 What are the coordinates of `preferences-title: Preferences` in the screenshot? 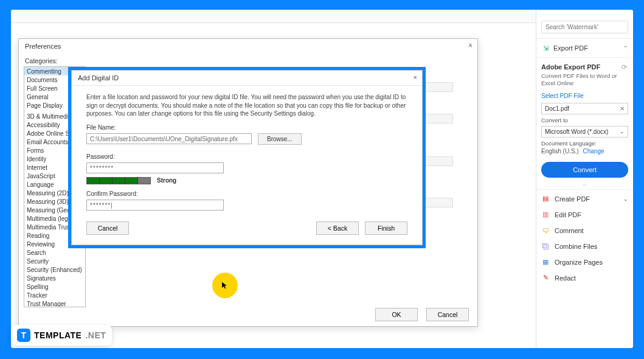 It's located at (43, 46).